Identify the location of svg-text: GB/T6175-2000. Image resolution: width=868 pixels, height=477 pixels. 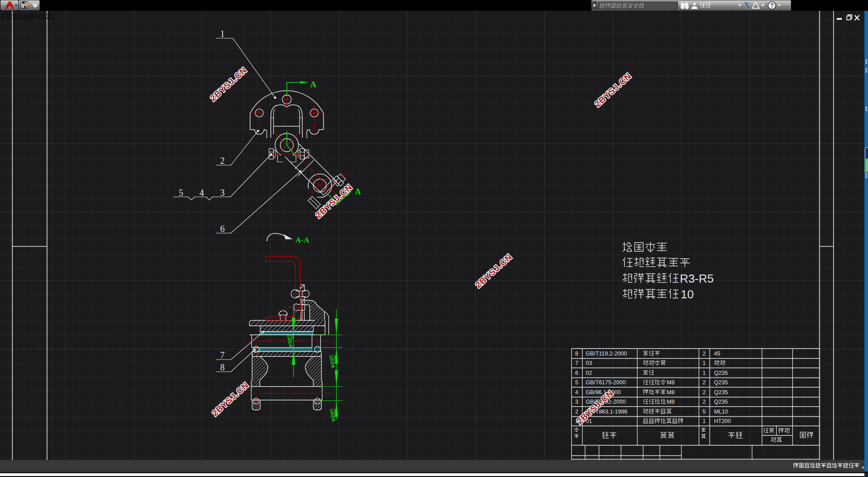
(606, 382).